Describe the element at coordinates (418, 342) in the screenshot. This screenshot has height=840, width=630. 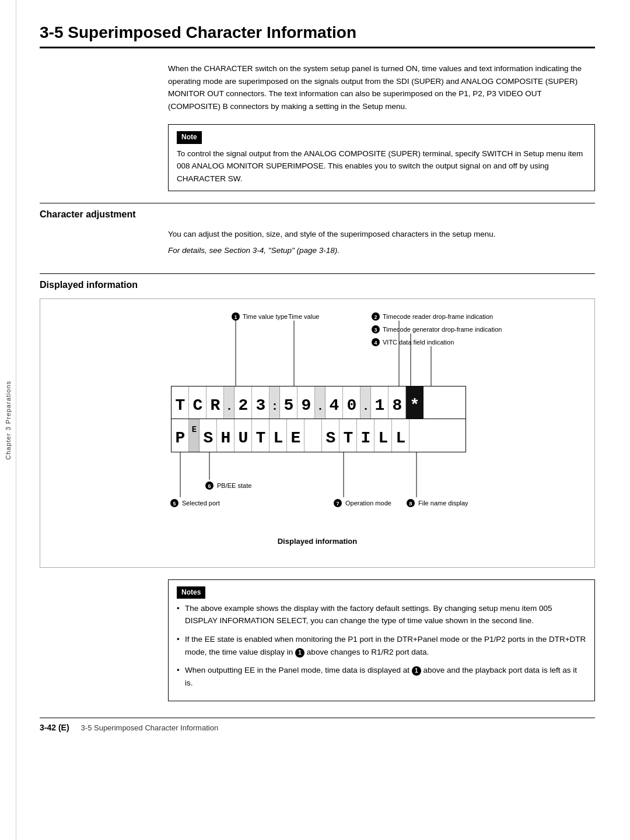
I see `svg-text: VITC data field indication` at that location.